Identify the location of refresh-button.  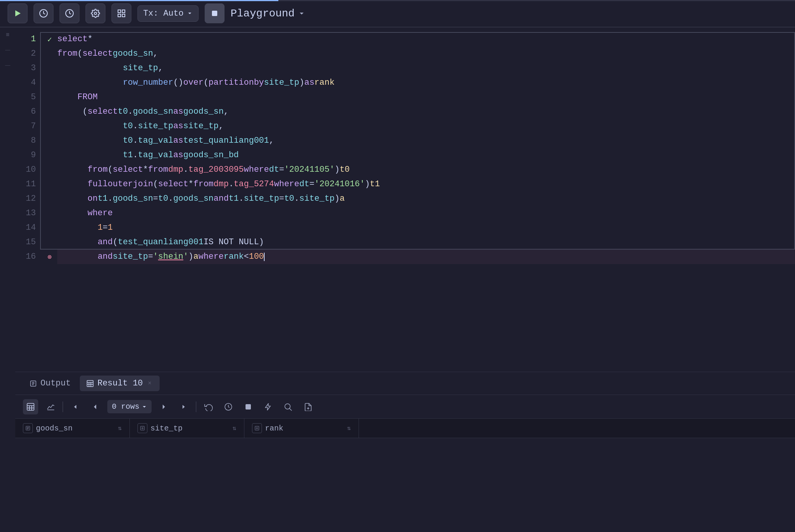
(208, 407).